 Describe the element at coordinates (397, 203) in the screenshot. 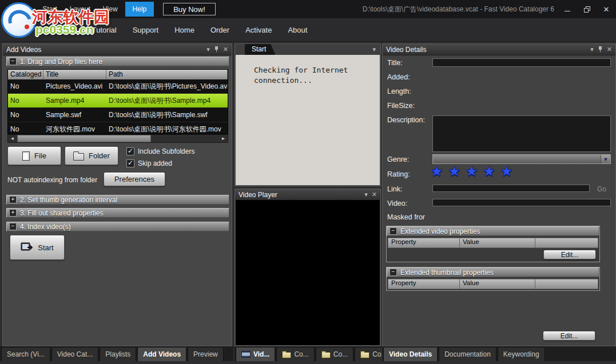

I see `video-label: Video:` at that location.